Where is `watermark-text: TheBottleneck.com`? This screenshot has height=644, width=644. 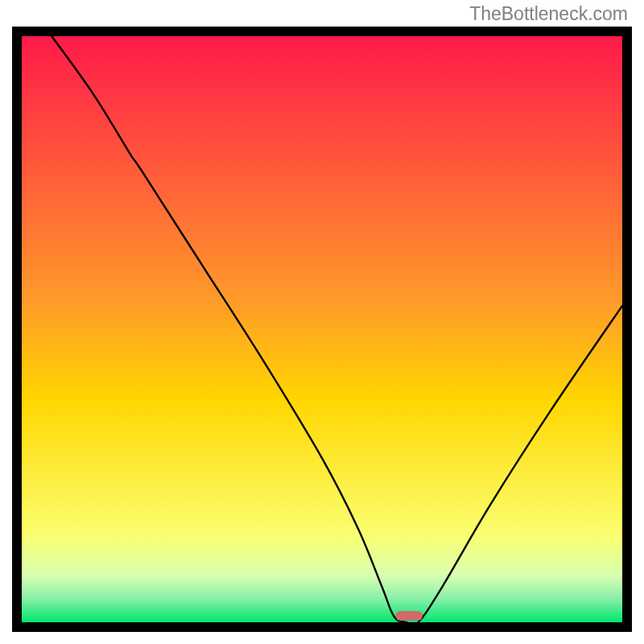
watermark-text: TheBottleneck.com is located at coordinates (549, 14).